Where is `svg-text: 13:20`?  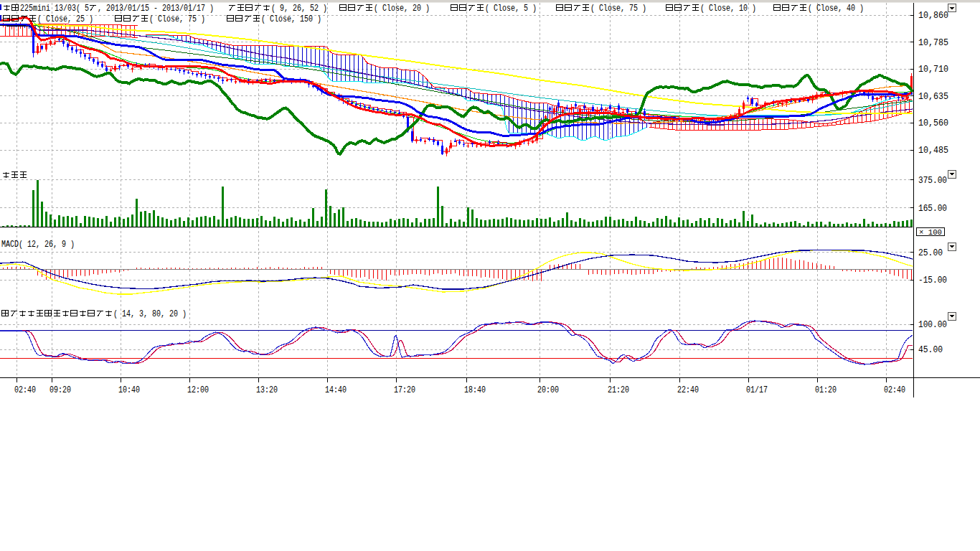
svg-text: 13:20 is located at coordinates (267, 390).